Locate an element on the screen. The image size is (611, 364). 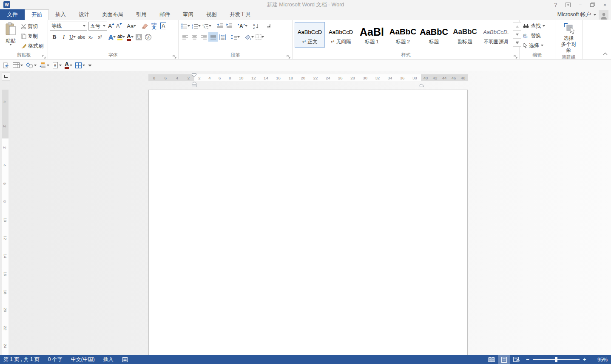
numbering-button: 123 is located at coordinates (196, 26).